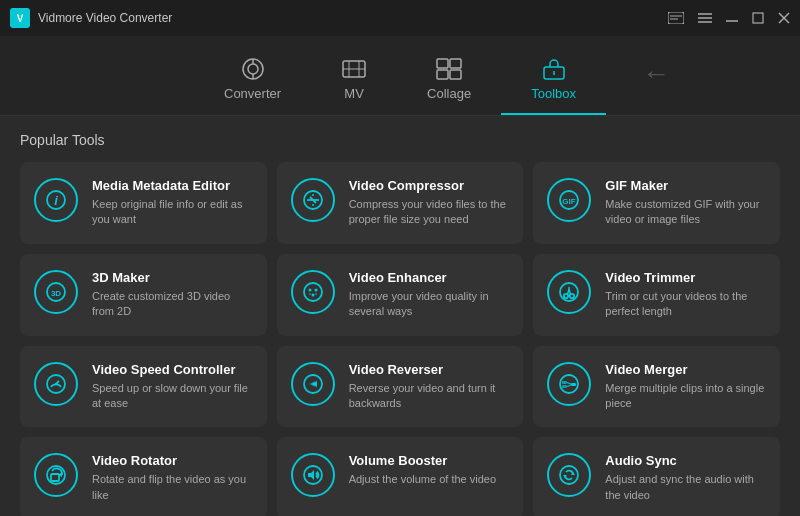 This screenshot has height=516, width=800. Describe the element at coordinates (430, 396) in the screenshot. I see `tool-desc-video-reverser: Reverse your video and turn it backwards` at that location.